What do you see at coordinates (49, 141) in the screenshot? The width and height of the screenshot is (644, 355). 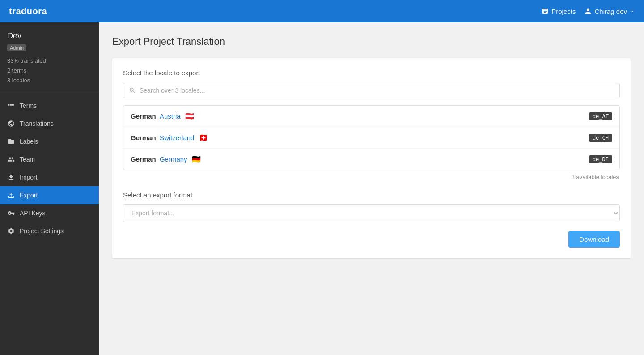 I see `sidebar-item-labels: Labels` at bounding box center [49, 141].